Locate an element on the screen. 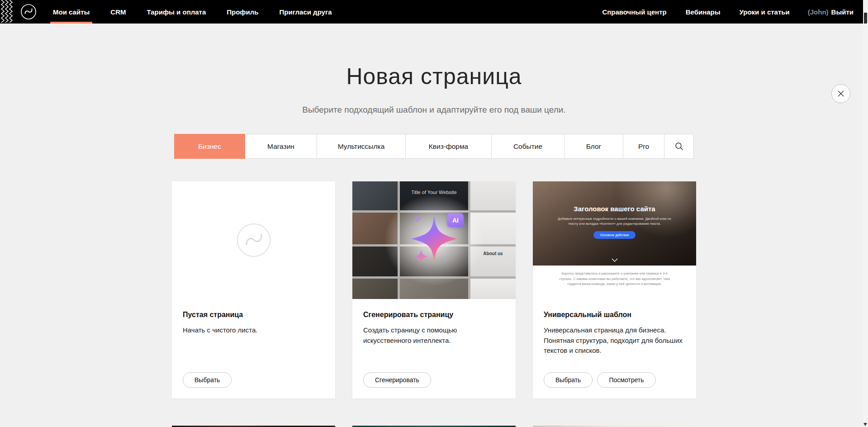  card-info: Пустая страница Начать с чистого листа. … is located at coordinates (253, 349).